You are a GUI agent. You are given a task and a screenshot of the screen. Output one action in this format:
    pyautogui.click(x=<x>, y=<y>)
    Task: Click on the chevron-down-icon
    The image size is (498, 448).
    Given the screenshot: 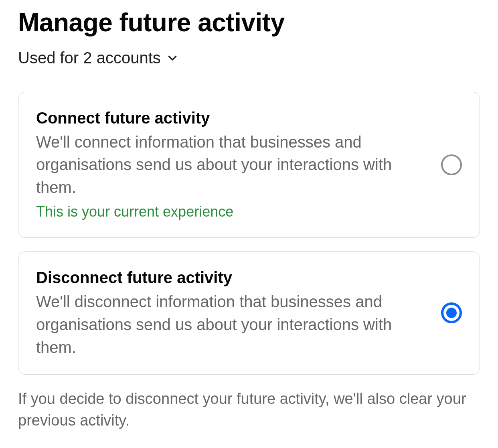 What is the action you would take?
    pyautogui.click(x=172, y=58)
    